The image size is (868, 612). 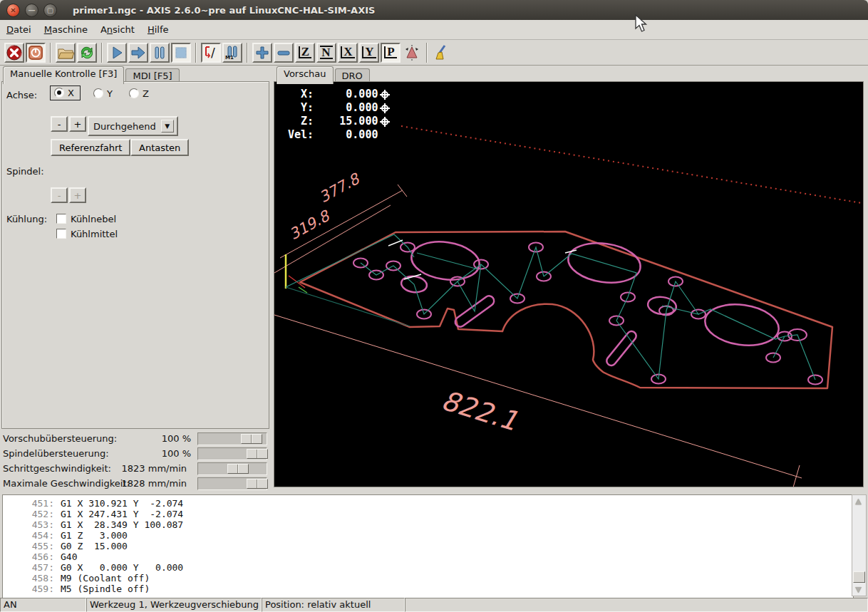 What do you see at coordinates (103, 94) in the screenshot?
I see `axis-radio-y: Y` at bounding box center [103, 94].